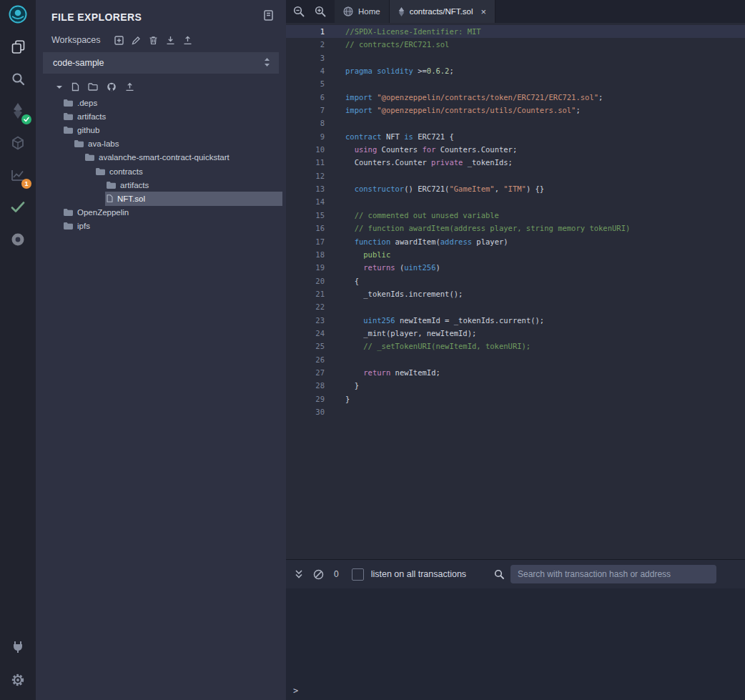 Image resolution: width=745 pixels, height=700 pixels. Describe the element at coordinates (312, 71) in the screenshot. I see `line-number: 4` at that location.